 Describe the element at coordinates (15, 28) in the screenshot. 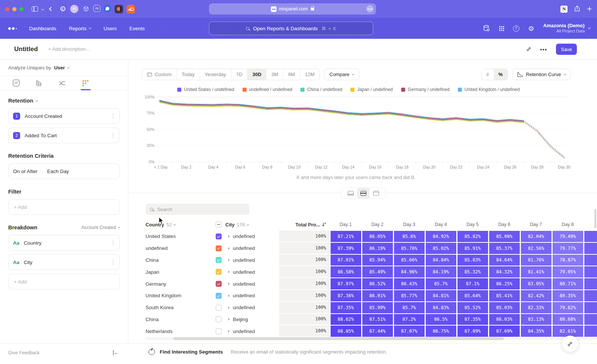

I see `mixpanel-logo` at that location.